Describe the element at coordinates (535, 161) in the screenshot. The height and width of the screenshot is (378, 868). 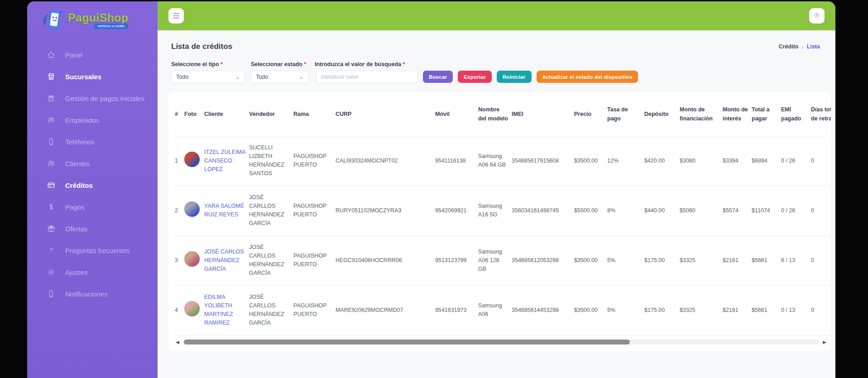
I see `cell-imei: 354685617915608` at that location.